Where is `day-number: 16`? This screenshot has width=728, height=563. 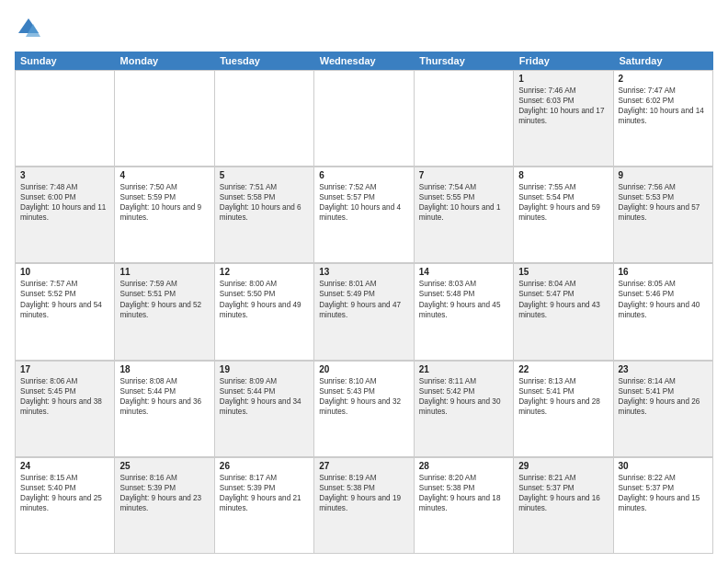
day-number: 16 is located at coordinates (664, 272).